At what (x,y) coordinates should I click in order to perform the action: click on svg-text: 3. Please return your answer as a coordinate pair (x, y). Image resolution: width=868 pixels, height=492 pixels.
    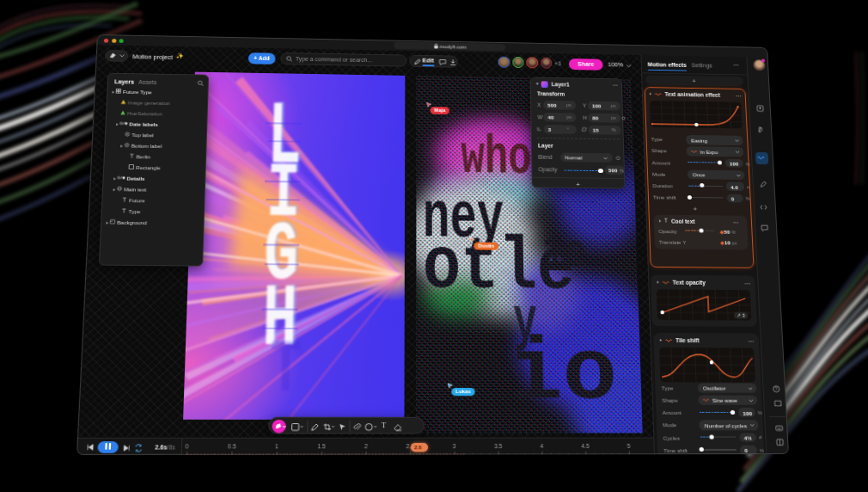
    Looking at the image, I should click on (455, 446).